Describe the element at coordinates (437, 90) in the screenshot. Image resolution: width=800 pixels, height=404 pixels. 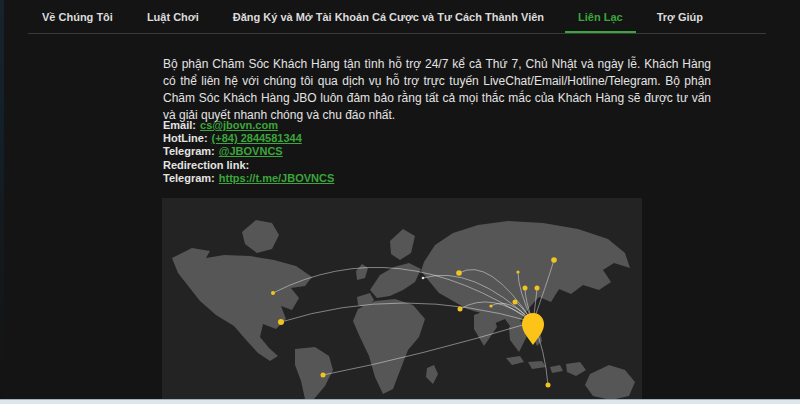
I see `support-description: Bộ phận Chăm Sóc Khách Hàng tận tình hỗ …` at that location.